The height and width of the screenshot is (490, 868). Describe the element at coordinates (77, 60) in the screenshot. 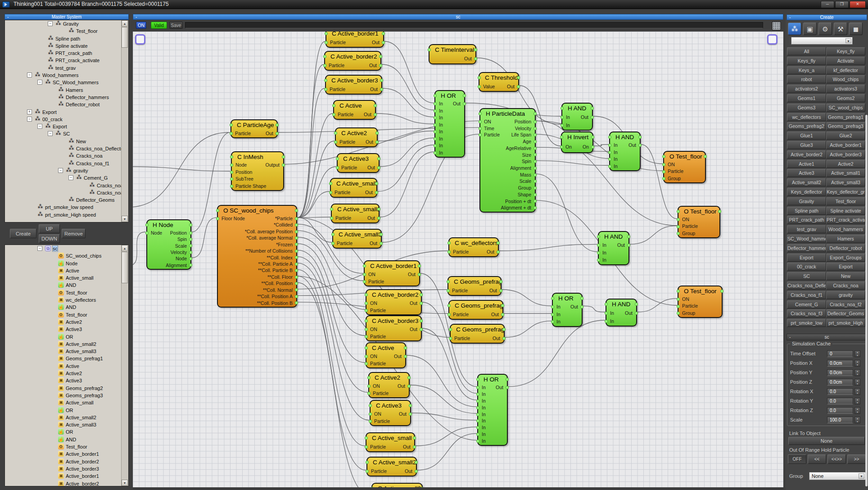

I see `tree-item-label: PRT_crack_activate` at that location.